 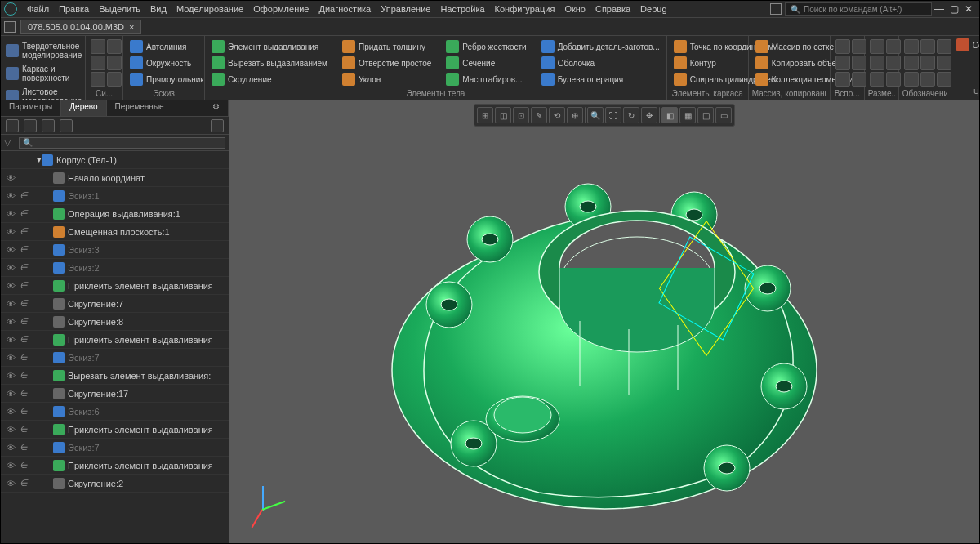 I want to click on document-tab: 078.505.0.0104.00.M3D ×, so click(x=81, y=27).